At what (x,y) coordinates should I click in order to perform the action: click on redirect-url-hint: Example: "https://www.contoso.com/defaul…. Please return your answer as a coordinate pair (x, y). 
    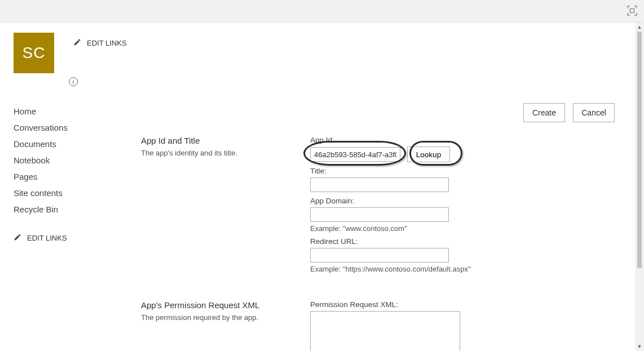
    Looking at the image, I should click on (466, 269).